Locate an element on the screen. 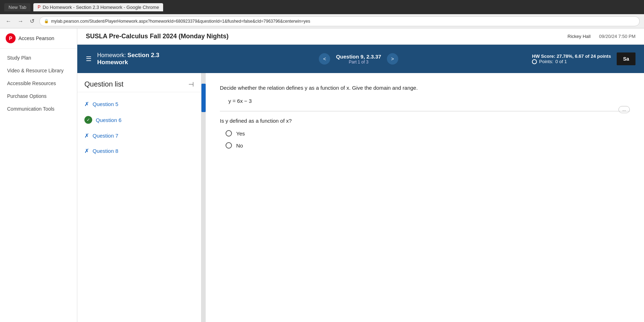 Image resolution: width=644 pixels, height=322 pixels. address-bar-row: ← → ↺ 🔒 mylab.pearson.com/Student/Player… is located at coordinates (322, 21).